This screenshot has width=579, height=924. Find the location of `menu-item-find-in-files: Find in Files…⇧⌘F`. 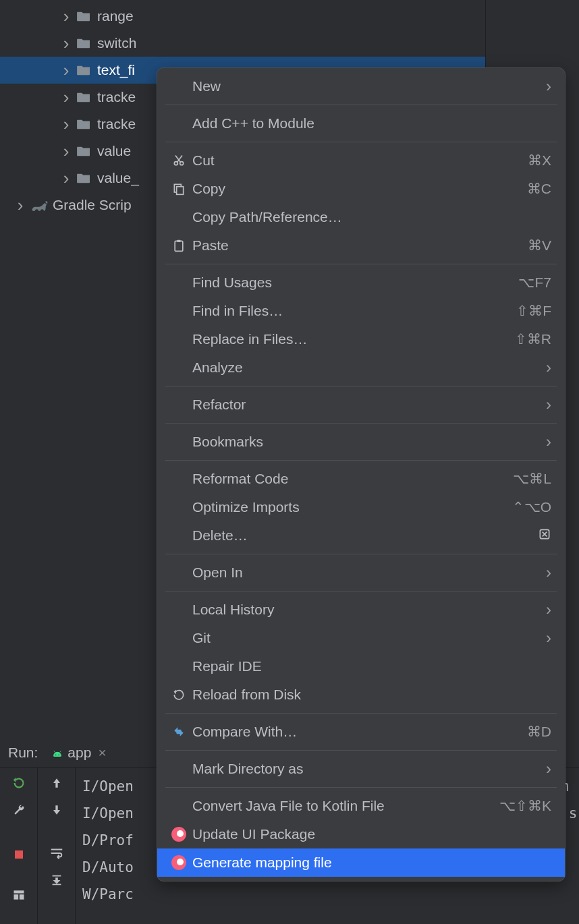

menu-item-find-in-files: Find in Files…⇧⌘F is located at coordinates (361, 311).